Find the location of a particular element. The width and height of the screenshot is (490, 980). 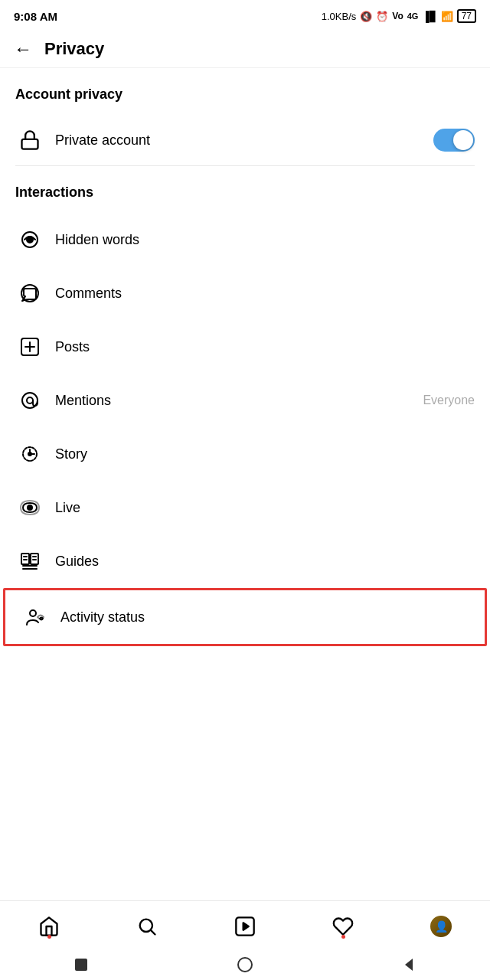

system-bar is located at coordinates (245, 965).